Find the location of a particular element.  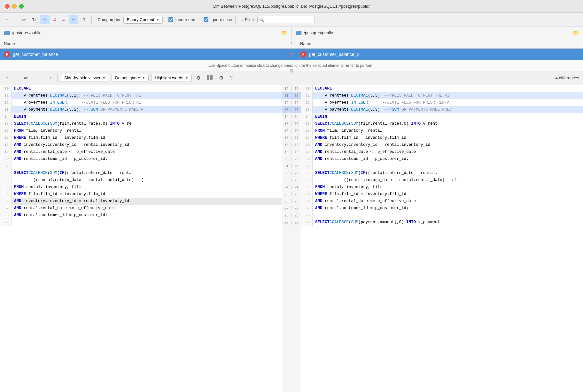

line-number-20: 29 is located at coordinates (6, 222).